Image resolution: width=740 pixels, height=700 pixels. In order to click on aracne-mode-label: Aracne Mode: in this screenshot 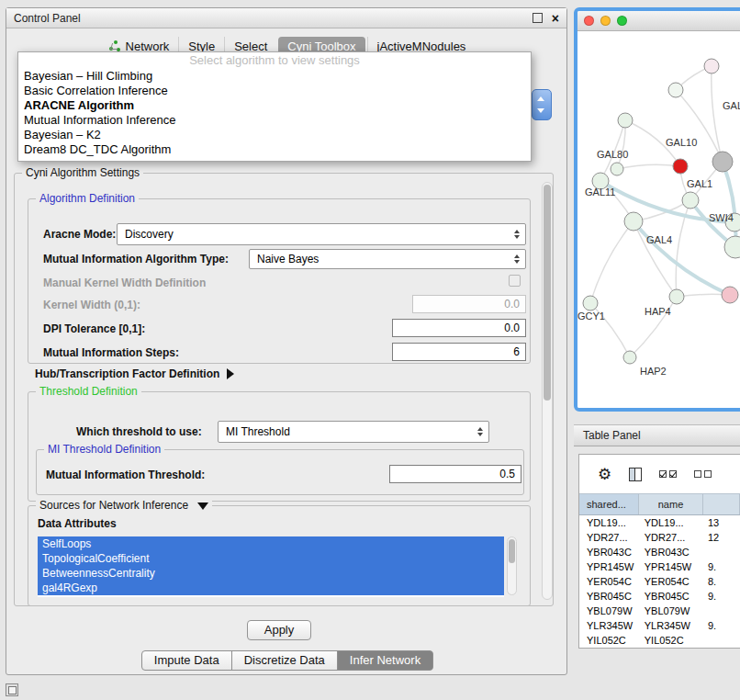, I will do `click(79, 234)`.